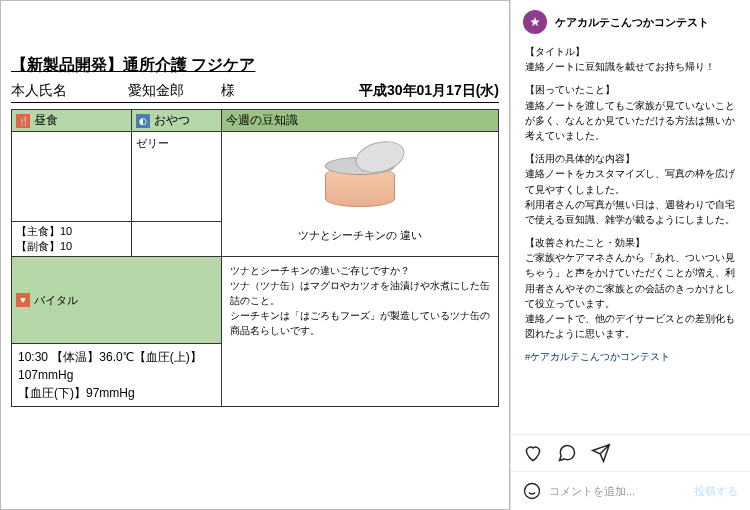  What do you see at coordinates (360, 240) in the screenshot?
I see `trivia-caption-cell: ツナとシーチキンの 違い` at bounding box center [360, 240].